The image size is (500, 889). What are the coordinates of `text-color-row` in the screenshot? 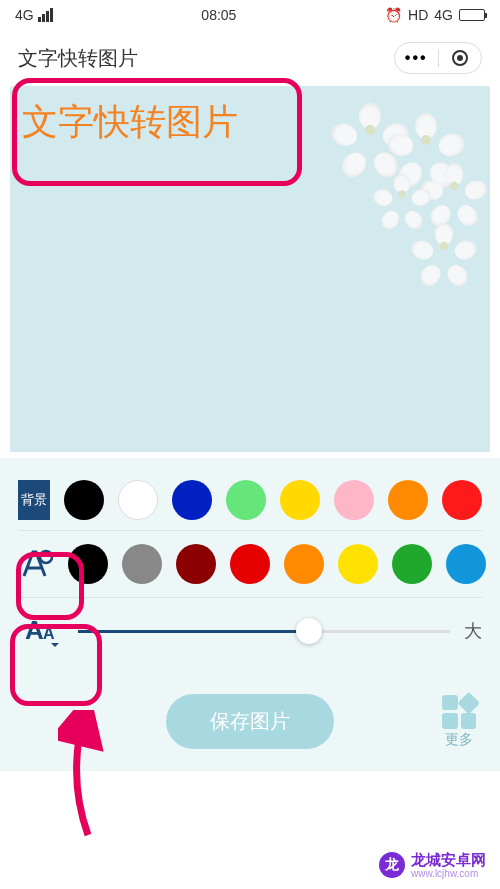 It's located at (250, 564).